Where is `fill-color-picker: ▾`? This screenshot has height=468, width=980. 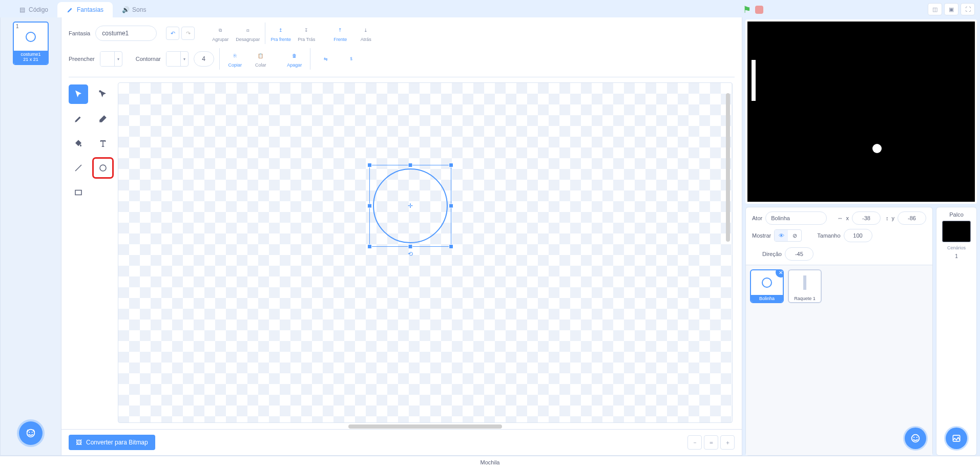 fill-color-picker: ▾ is located at coordinates (111, 59).